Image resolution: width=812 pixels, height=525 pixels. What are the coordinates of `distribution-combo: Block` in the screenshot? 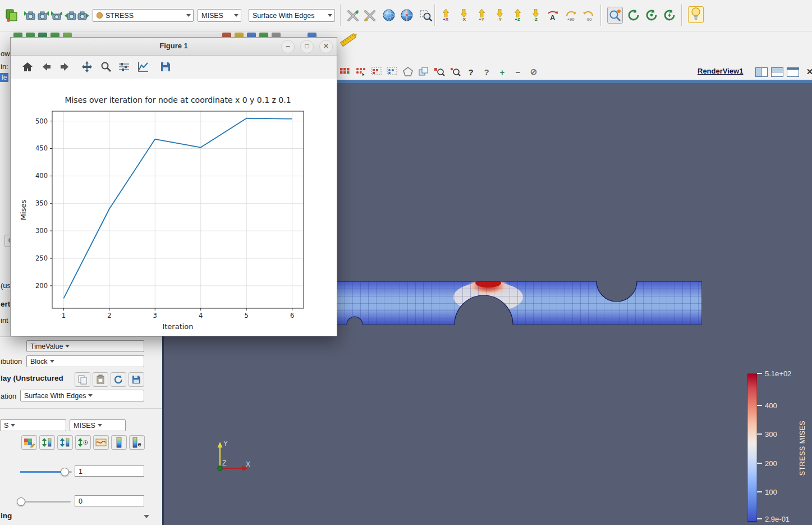 It's located at (85, 362).